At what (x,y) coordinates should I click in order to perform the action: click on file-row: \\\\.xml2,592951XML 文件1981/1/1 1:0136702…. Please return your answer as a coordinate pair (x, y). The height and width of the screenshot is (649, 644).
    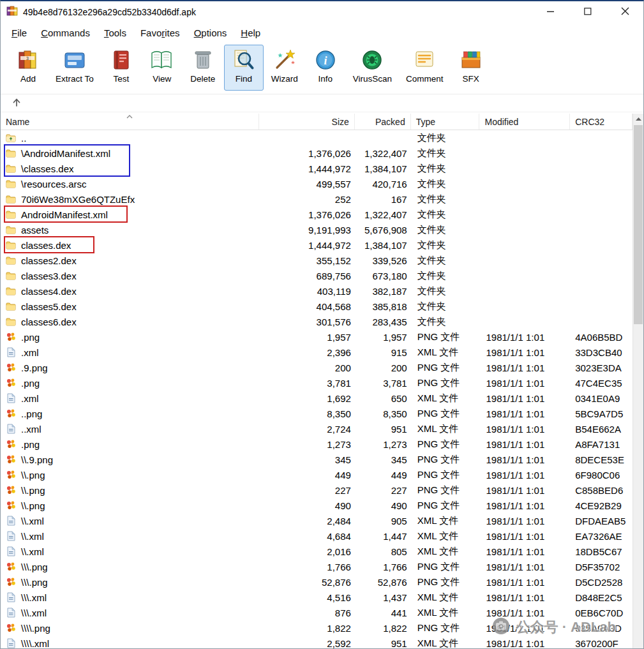
    Looking at the image, I should click on (317, 642).